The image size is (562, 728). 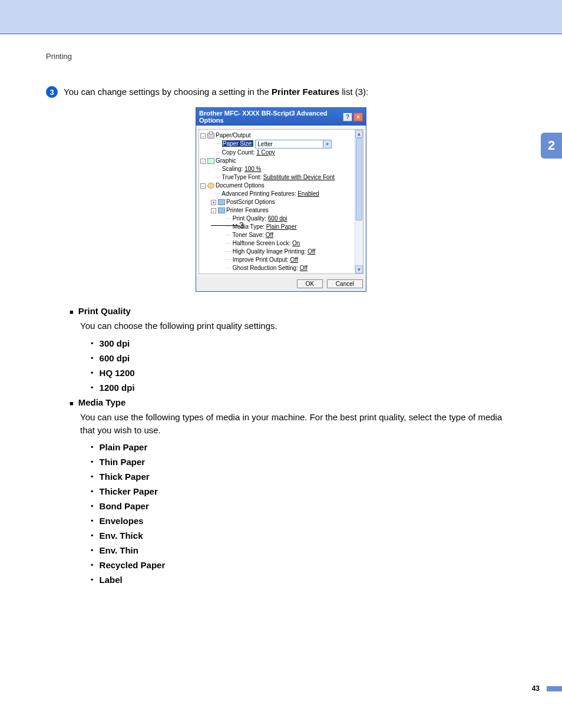 What do you see at coordinates (233, 136) in the screenshot?
I see `tree-paper-output: Paper/Output` at bounding box center [233, 136].